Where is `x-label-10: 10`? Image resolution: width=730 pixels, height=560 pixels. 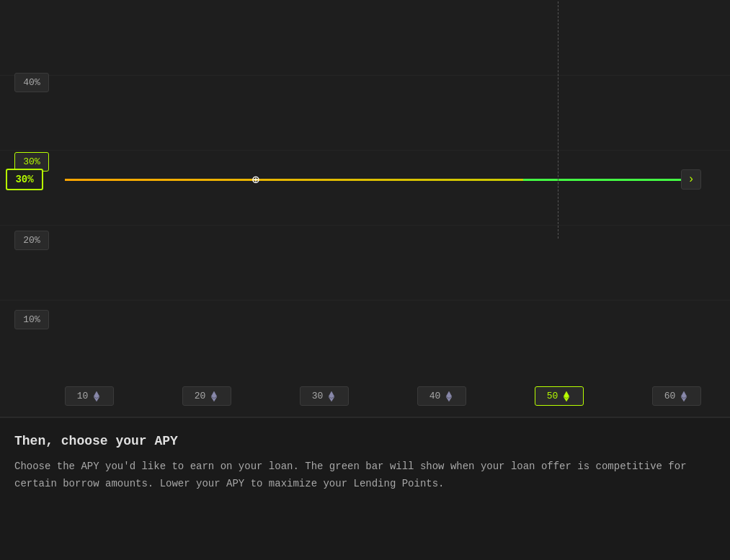
x-label-10: 10 is located at coordinates (89, 396).